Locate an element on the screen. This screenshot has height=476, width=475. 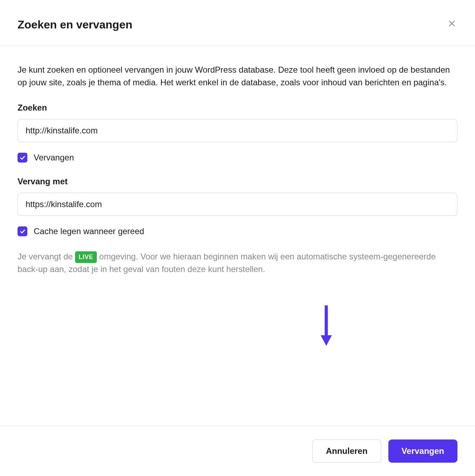
replace-checkbox-label: Vervangen is located at coordinates (54, 158).